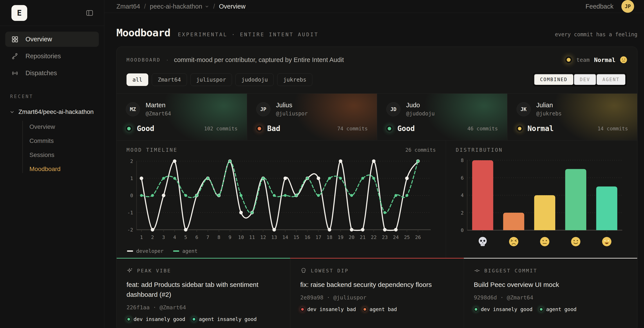 This screenshot has height=328, width=644. Describe the element at coordinates (377, 293) in the screenshot. I see `highlight-card-lowest-dip: LOWEST DIPfix: raise backend security de…` at that location.